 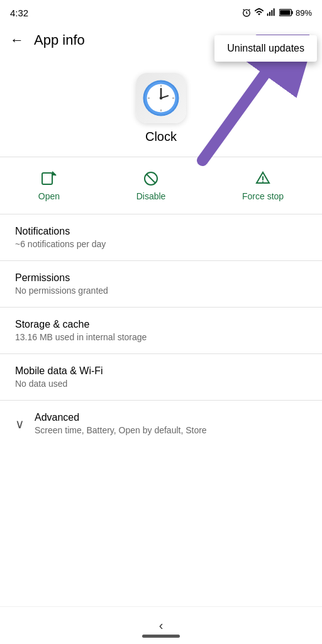 What do you see at coordinates (263, 196) in the screenshot?
I see `force-stop-label: Force stop` at bounding box center [263, 196].